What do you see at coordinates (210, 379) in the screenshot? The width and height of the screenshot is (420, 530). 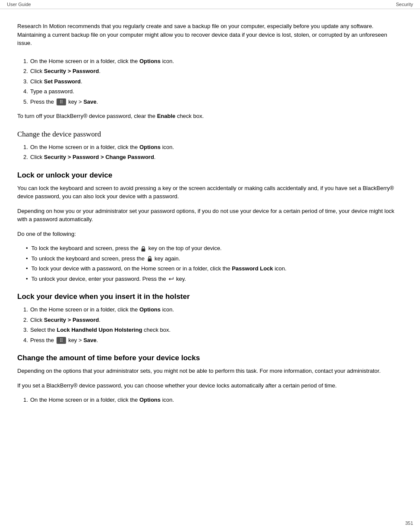 I see `change-time-lock-section: Change the amount of time before your de…` at bounding box center [210, 379].